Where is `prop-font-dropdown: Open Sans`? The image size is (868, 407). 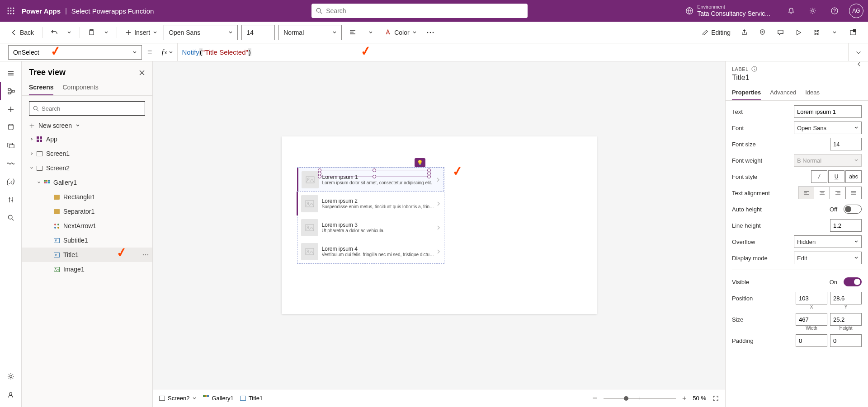 prop-font-dropdown: Open Sans is located at coordinates (828, 128).